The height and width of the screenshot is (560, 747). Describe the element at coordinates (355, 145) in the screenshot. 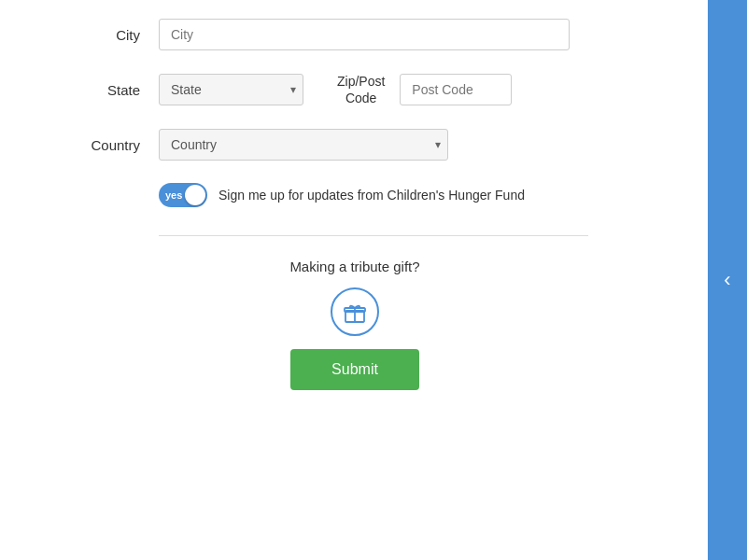

I see `country-row: Country Country` at that location.